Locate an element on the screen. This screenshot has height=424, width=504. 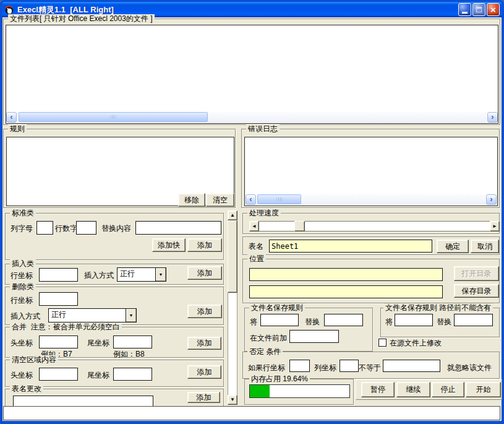
insert-row-label: 行坐标 is located at coordinates (22, 275).